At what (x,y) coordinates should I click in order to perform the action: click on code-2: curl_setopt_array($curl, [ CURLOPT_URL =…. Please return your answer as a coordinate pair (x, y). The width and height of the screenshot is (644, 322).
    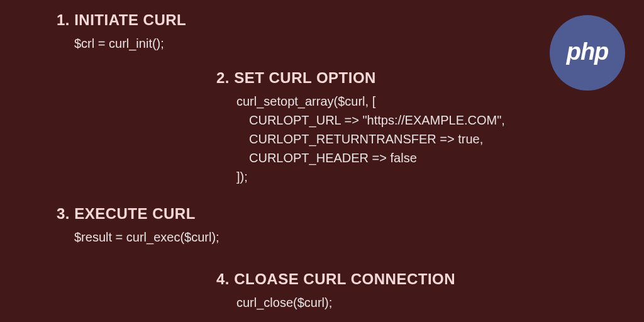
    Looking at the image, I should click on (361, 139).